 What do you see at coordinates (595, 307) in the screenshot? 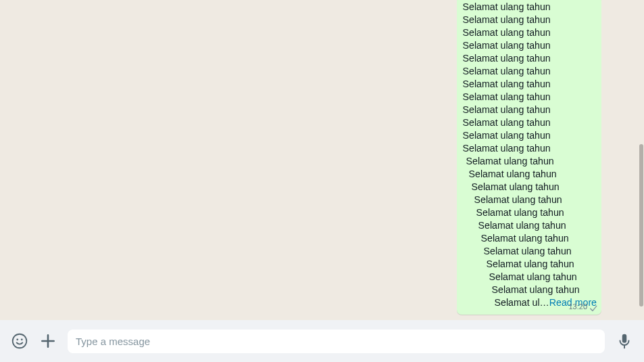
I see `msg-check-icon` at bounding box center [595, 307].